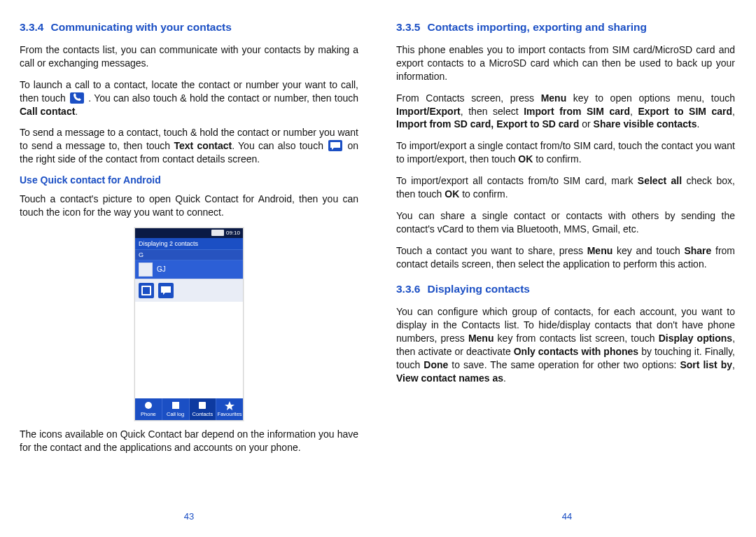 The image size is (756, 537). I want to click on text-bold: Text contact, so click(203, 146).